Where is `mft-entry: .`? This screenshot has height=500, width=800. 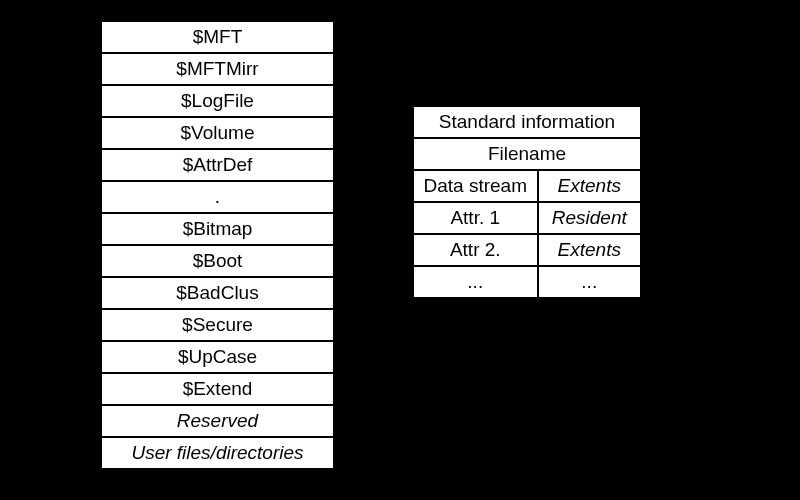
mft-entry: . is located at coordinates (218, 197).